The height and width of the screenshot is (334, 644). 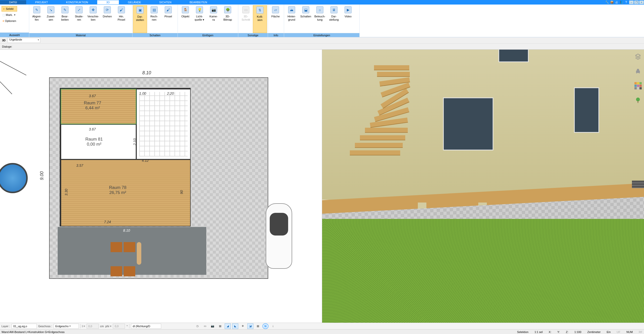 I want to click on furniture-icon, so click(x=638, y=71).